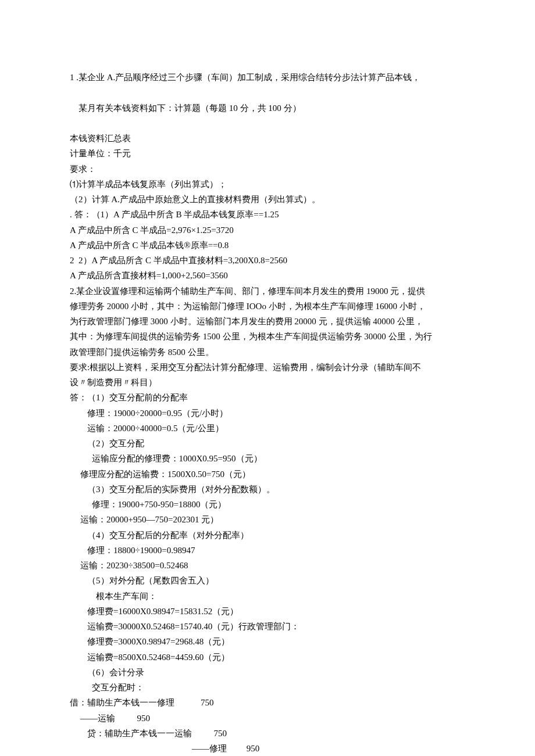 The image size is (535, 756). What do you see at coordinates (268, 504) in the screenshot?
I see `text-line: 修理：19000+750-950=18800（元）` at bounding box center [268, 504].